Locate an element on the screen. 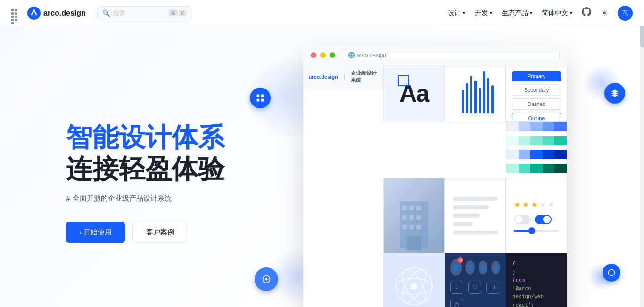 This screenshot has height=307, width=644. icon-btn-2: ♡ is located at coordinates (475, 287).